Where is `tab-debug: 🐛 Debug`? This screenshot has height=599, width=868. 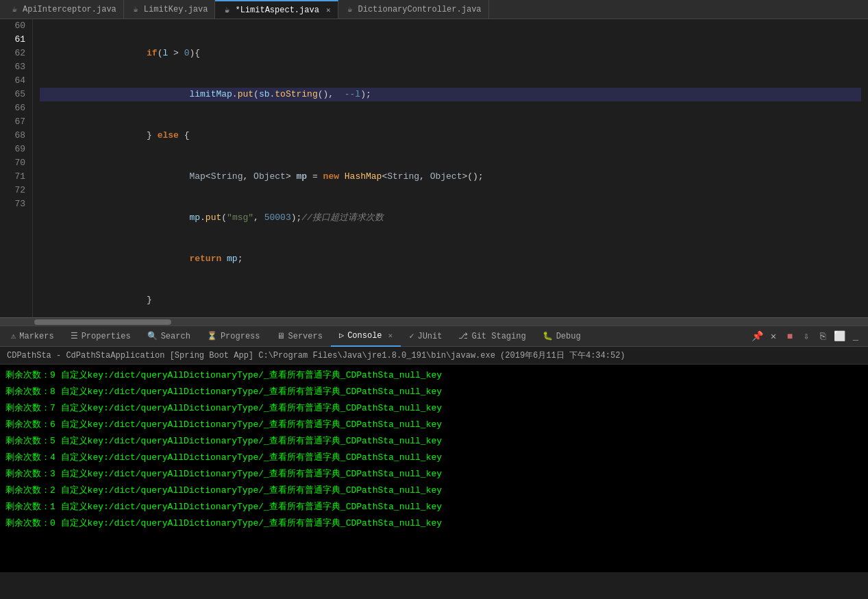
tab-debug: 🐛 Debug is located at coordinates (562, 337).